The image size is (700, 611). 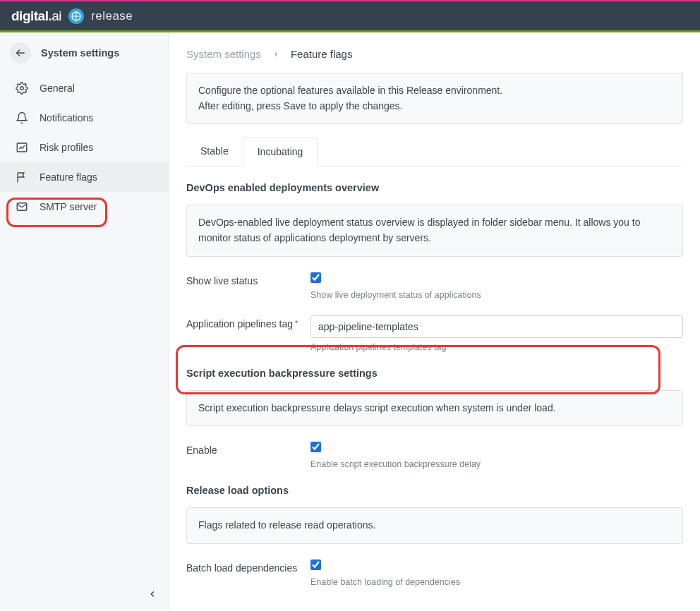 I want to click on chevron-right-icon, so click(x=276, y=54).